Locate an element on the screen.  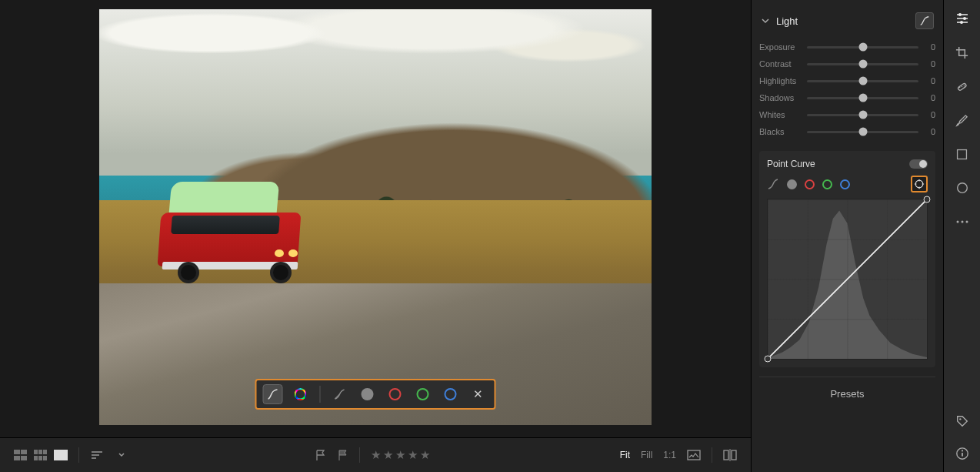
hue-wheel-icon is located at coordinates (301, 394).